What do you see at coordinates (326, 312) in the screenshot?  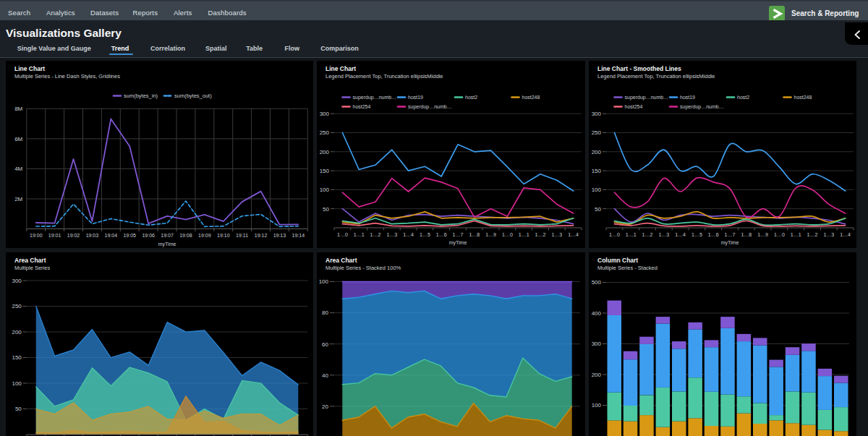 I see `svg-text: 80` at bounding box center [326, 312].